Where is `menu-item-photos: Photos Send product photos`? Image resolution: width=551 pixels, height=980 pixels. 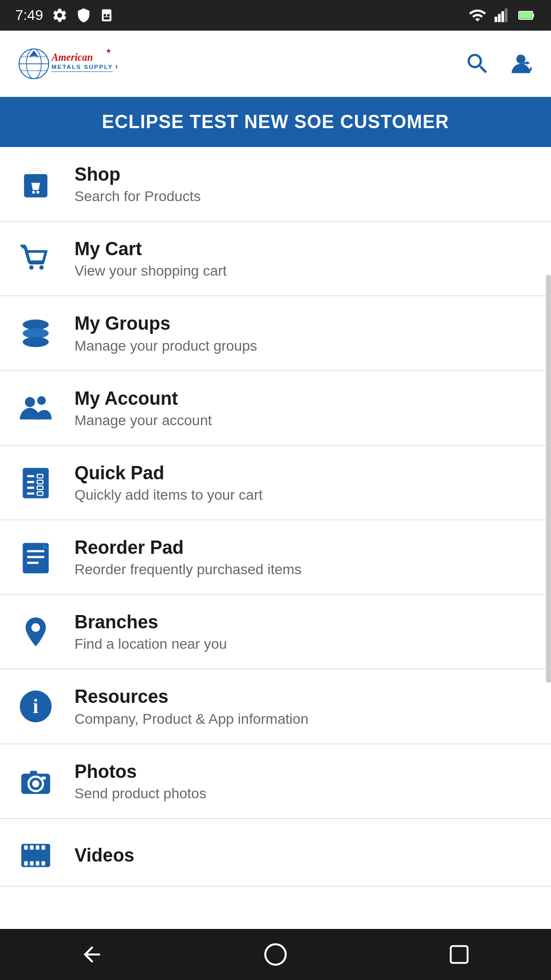 menu-item-photos: Photos Send product photos is located at coordinates (276, 781).